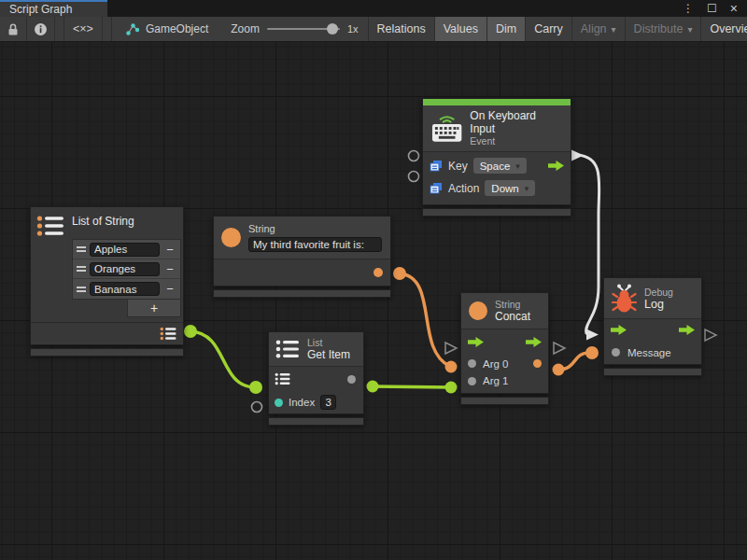  I want to click on concat-trigger-out-port, so click(559, 348).